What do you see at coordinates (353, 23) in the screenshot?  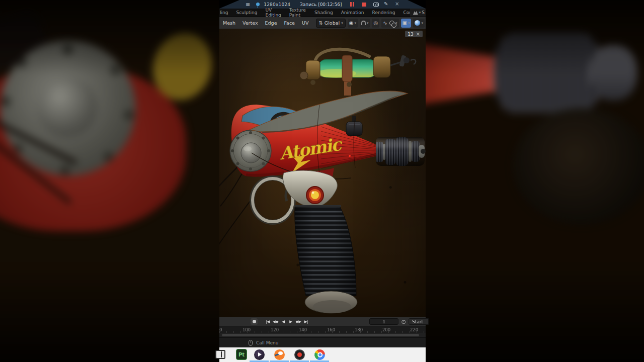 I see `pivot-point-dropdown: ◉ ▾` at bounding box center [353, 23].